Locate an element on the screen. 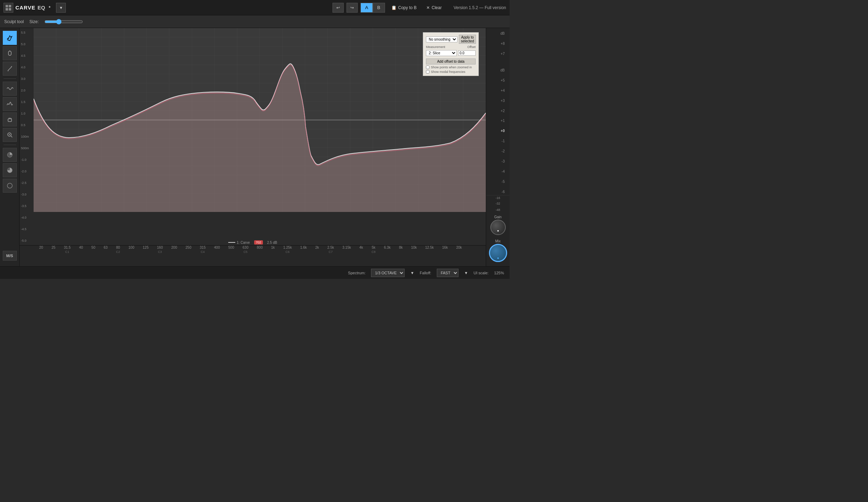 This screenshot has width=868, height=502. show-modal-checkbox is located at coordinates (428, 72).